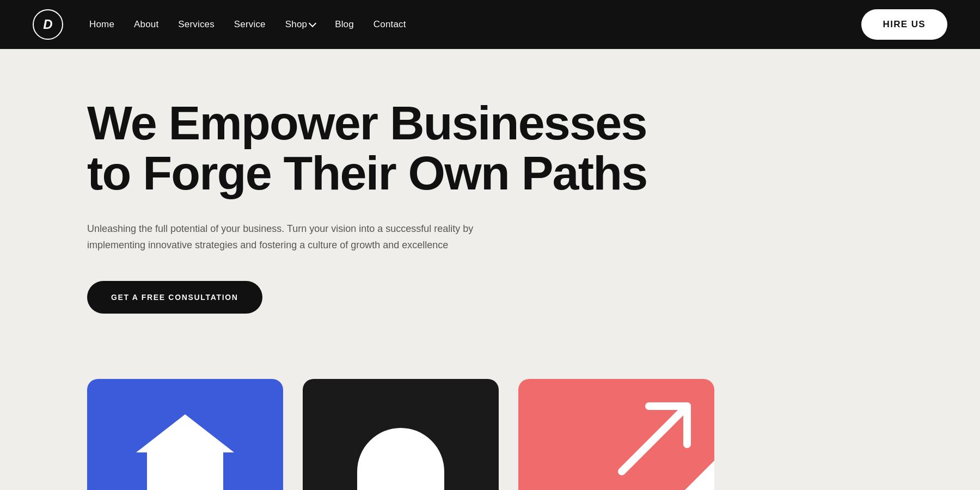 Image resolution: width=980 pixels, height=490 pixels. Describe the element at coordinates (175, 297) in the screenshot. I see `consultation-button: GET A FREE CONSULTATION` at that location.